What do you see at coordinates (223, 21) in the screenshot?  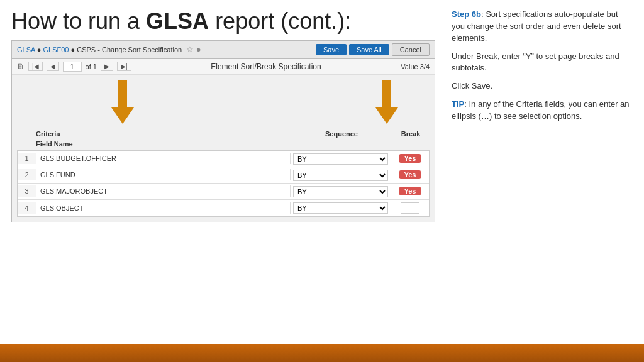 I see `page-title: How to run a GLSA report (cont.):` at bounding box center [223, 21].